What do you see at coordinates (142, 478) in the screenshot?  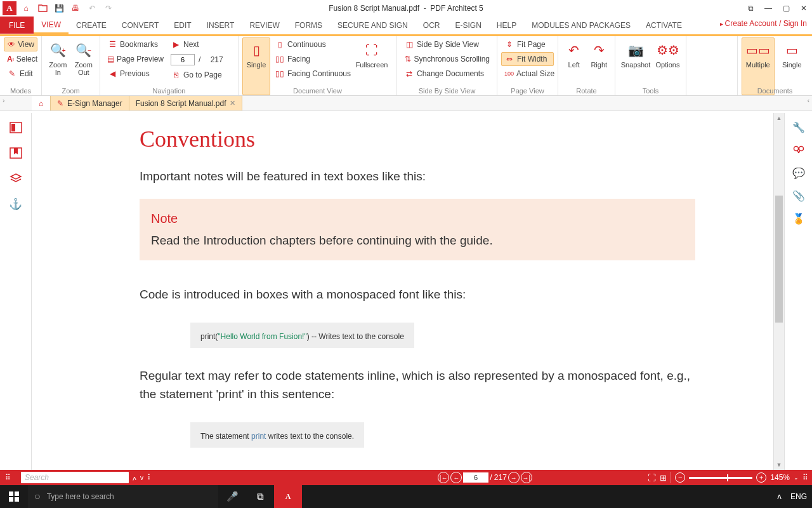 I see `search-next-icon: v` at bounding box center [142, 478].